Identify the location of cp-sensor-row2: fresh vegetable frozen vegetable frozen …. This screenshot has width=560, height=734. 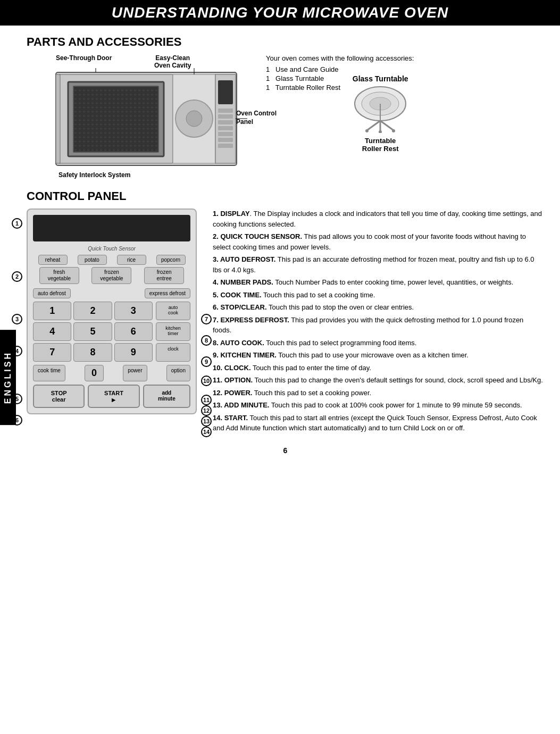
(112, 276).